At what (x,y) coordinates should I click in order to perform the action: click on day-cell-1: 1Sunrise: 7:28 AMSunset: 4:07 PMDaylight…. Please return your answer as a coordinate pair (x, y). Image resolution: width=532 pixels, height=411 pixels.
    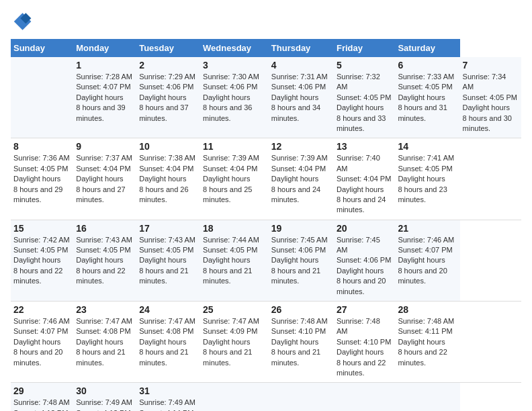
    Looking at the image, I should click on (105, 98).